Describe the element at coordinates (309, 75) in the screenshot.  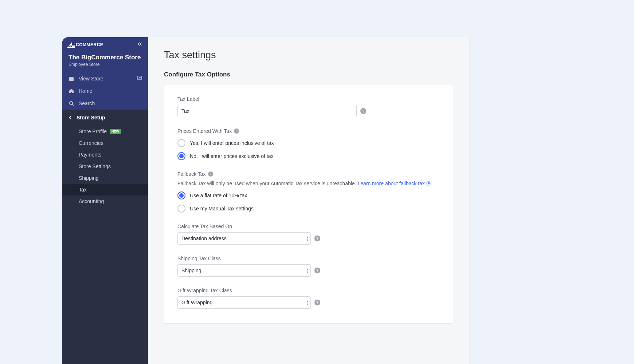
I see `section-heading: Configure Tax Options` at that location.